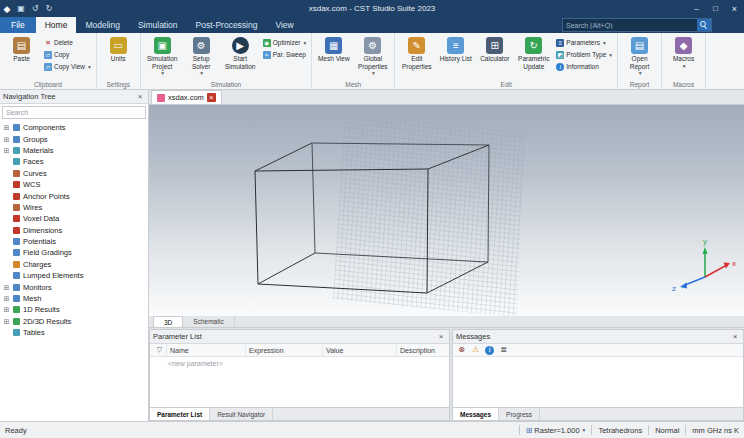 The width and height of the screenshot is (744, 438). I want to click on raster-control: ⊞ Raster=1.000 ▾, so click(556, 430).